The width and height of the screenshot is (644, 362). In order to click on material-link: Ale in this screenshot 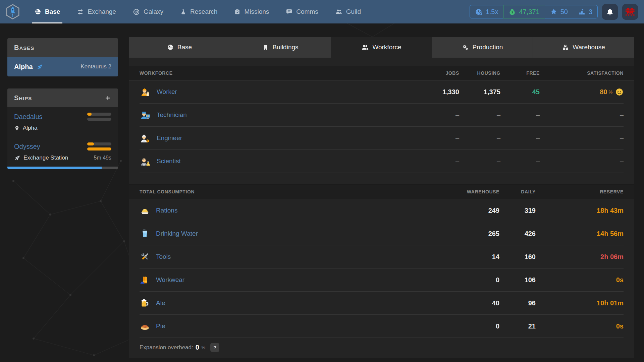, I will do `click(160, 303)`.